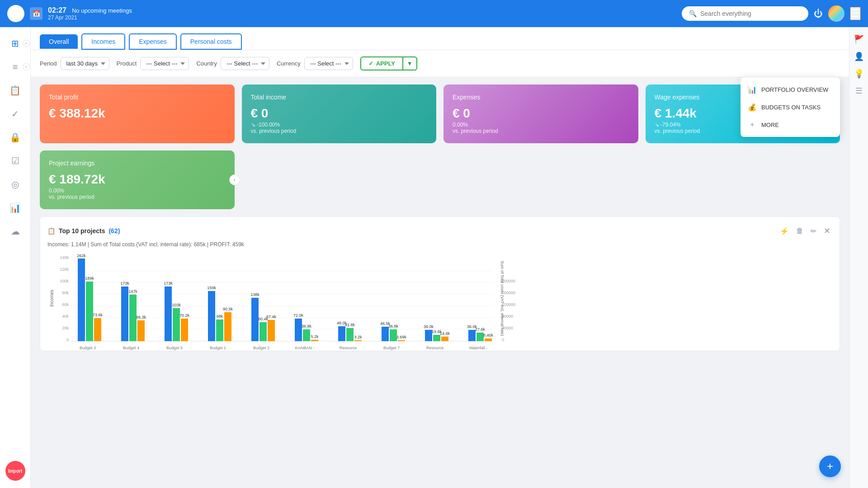 The image size is (868, 488). Describe the element at coordinates (339, 128) in the screenshot. I see `kpi-income-change: ↘ -100.00% vs. previous period` at that location.